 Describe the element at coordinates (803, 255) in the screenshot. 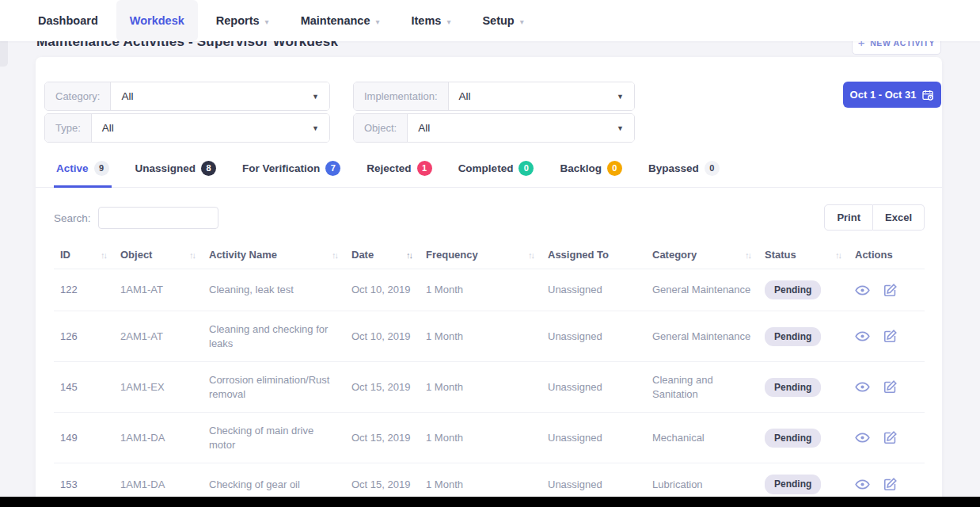

I see `column-header-inner: Status↑↓` at that location.